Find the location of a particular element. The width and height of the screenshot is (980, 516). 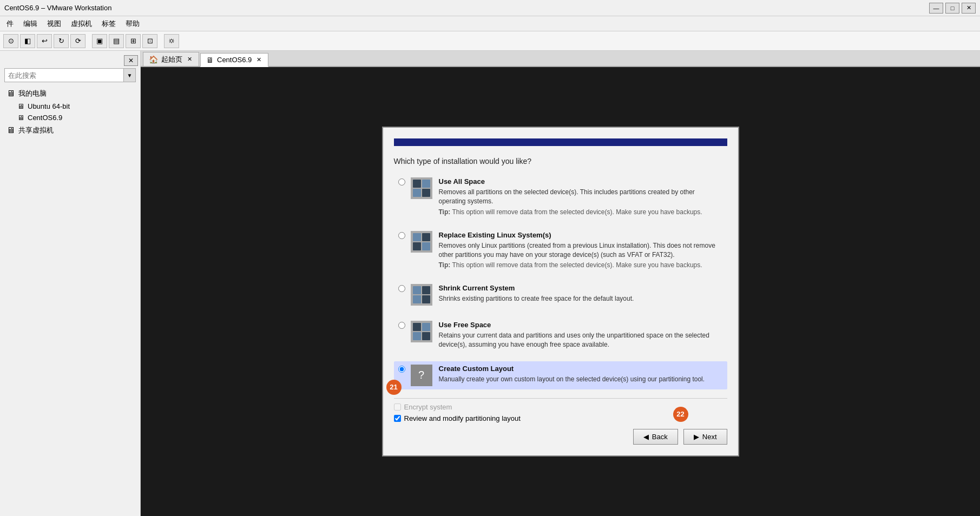

title-bar-text: CentOS6.9 – VMware Workstation is located at coordinates (466, 8).